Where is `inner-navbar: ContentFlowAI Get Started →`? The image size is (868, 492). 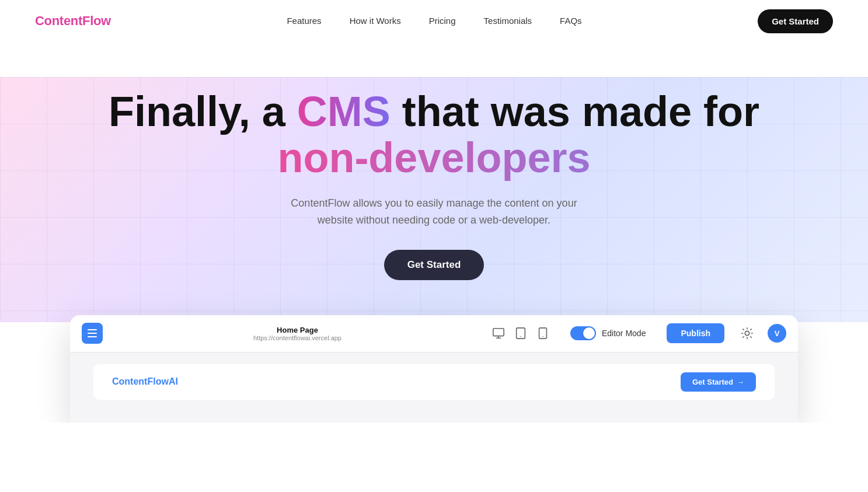 inner-navbar: ContentFlowAI Get Started → is located at coordinates (434, 382).